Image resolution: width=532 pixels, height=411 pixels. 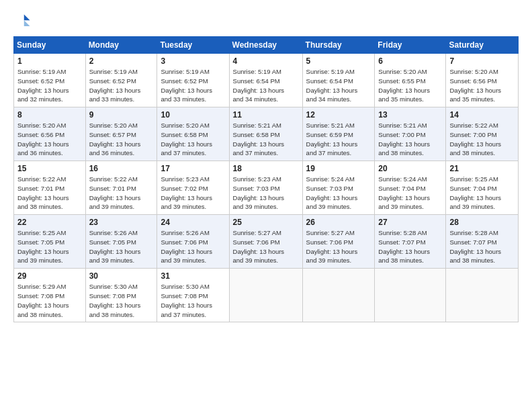 I want to click on day-detail: Sunrise: 5:20 AMSunset: 6:57 PMDaylight:…, so click(x=122, y=140).